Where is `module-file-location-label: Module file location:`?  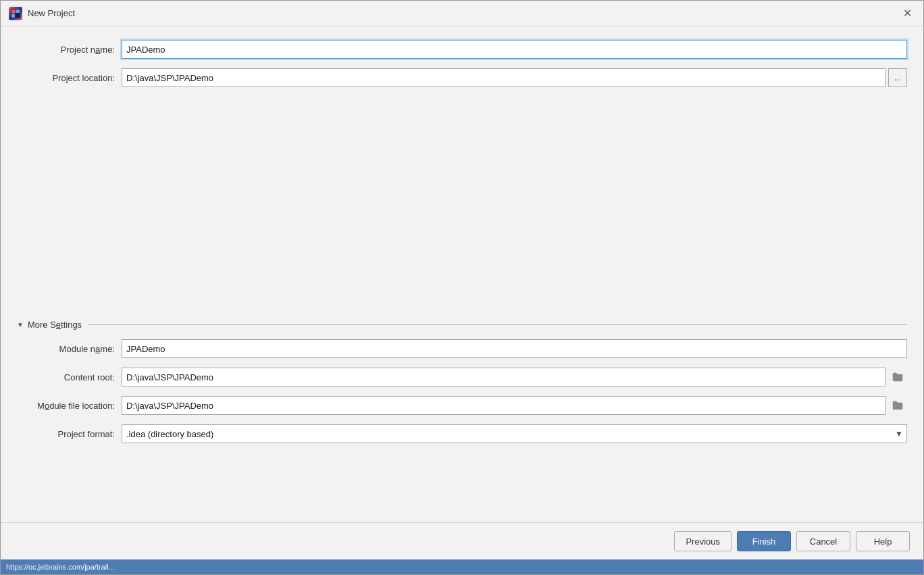
module-file-location-label: Module file location: is located at coordinates (69, 405).